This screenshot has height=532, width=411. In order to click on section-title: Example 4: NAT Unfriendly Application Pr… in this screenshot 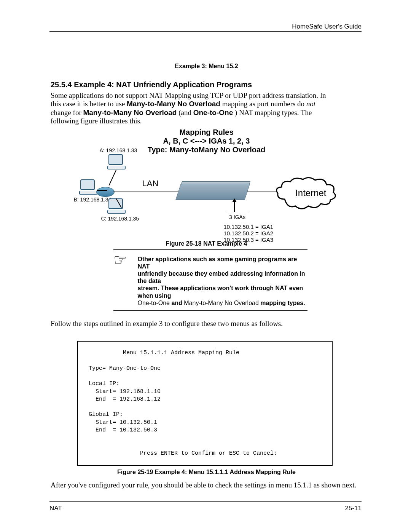, I will do `click(163, 85)`.